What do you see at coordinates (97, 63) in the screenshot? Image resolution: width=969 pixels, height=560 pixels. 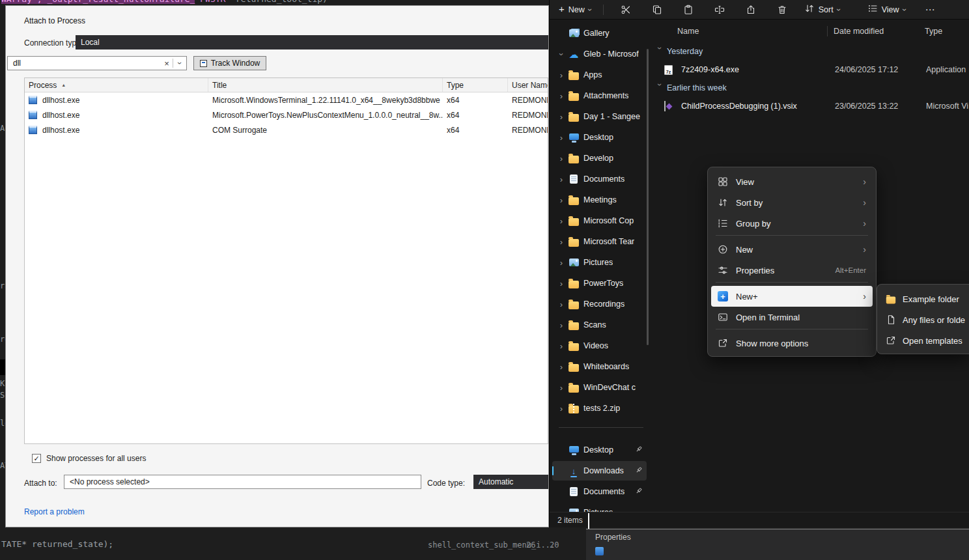 I see `process-filter-input: dll × ›` at bounding box center [97, 63].